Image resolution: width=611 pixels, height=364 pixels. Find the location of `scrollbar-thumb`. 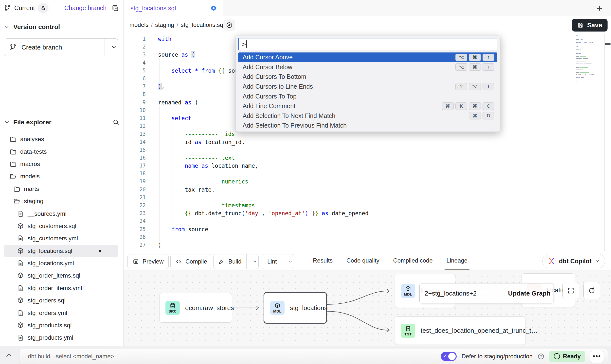

scrollbar-thumb is located at coordinates (608, 44).